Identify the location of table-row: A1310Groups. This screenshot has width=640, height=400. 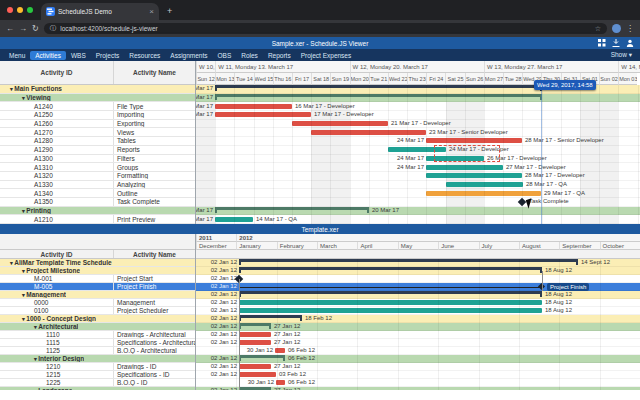
(98, 168).